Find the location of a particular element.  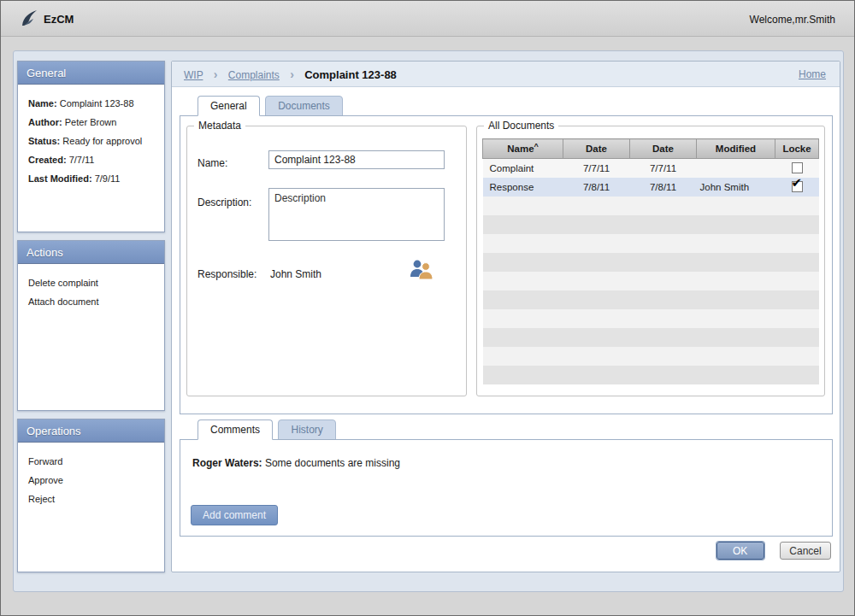

general-field-created: Created: 7/7/11 is located at coordinates (91, 160).